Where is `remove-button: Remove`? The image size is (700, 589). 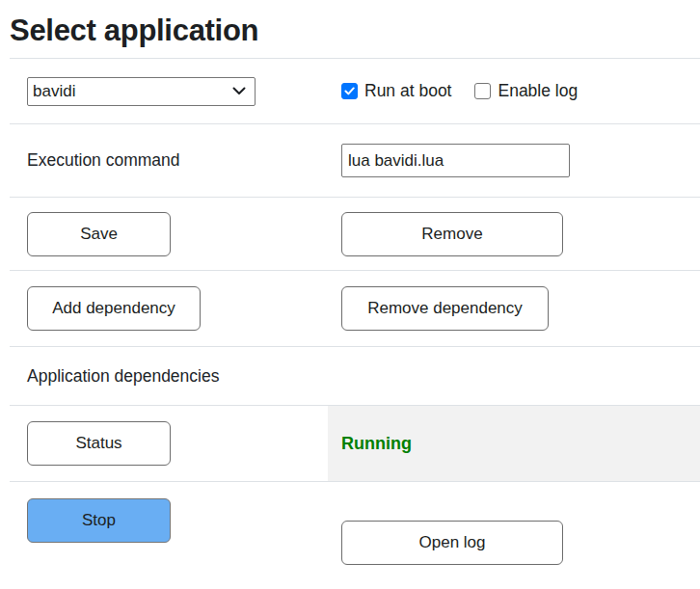 remove-button: Remove is located at coordinates (452, 234).